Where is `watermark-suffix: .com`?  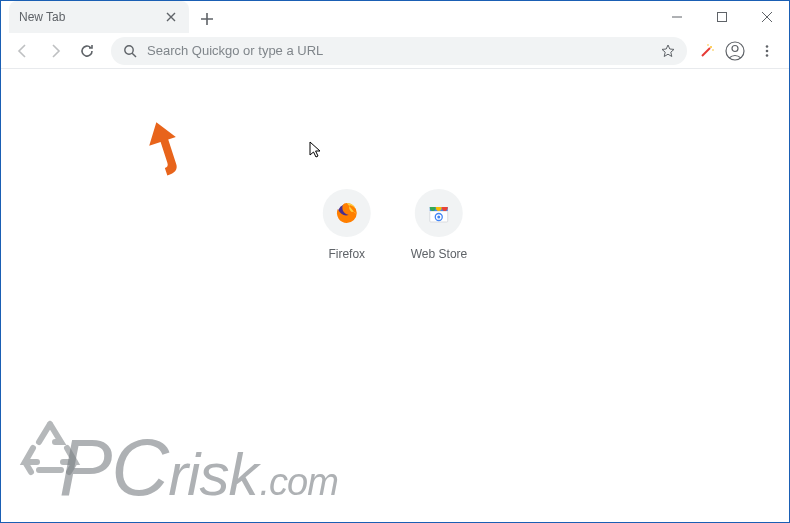 watermark-suffix: .com is located at coordinates (298, 482).